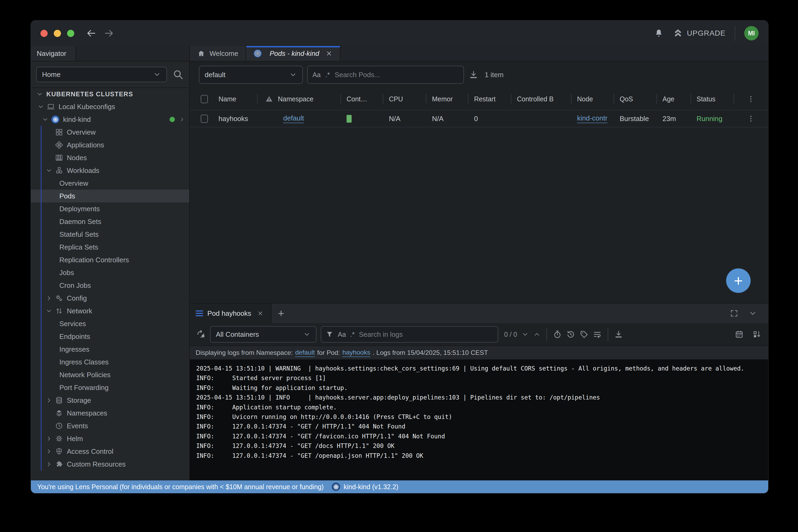 This screenshot has height=532, width=798. Describe the element at coordinates (699, 33) in the screenshot. I see `upgrade-button: UPGRADE` at that location.